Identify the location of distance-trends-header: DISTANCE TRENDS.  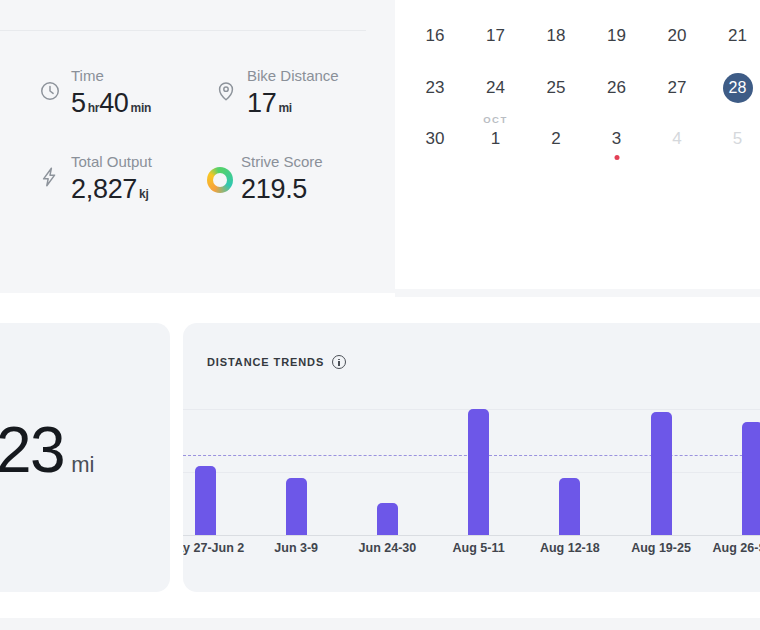
(276, 362).